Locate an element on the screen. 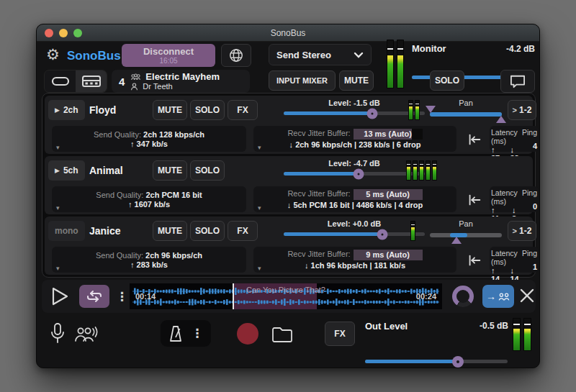  time-current: 00:14 is located at coordinates (145, 296).